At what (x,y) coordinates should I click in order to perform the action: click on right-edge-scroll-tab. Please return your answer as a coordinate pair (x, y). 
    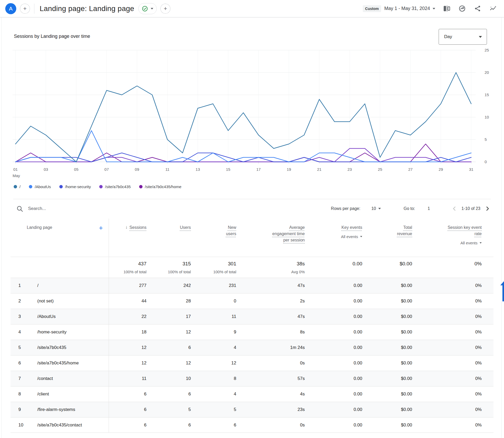
    Looking at the image, I should click on (502, 294).